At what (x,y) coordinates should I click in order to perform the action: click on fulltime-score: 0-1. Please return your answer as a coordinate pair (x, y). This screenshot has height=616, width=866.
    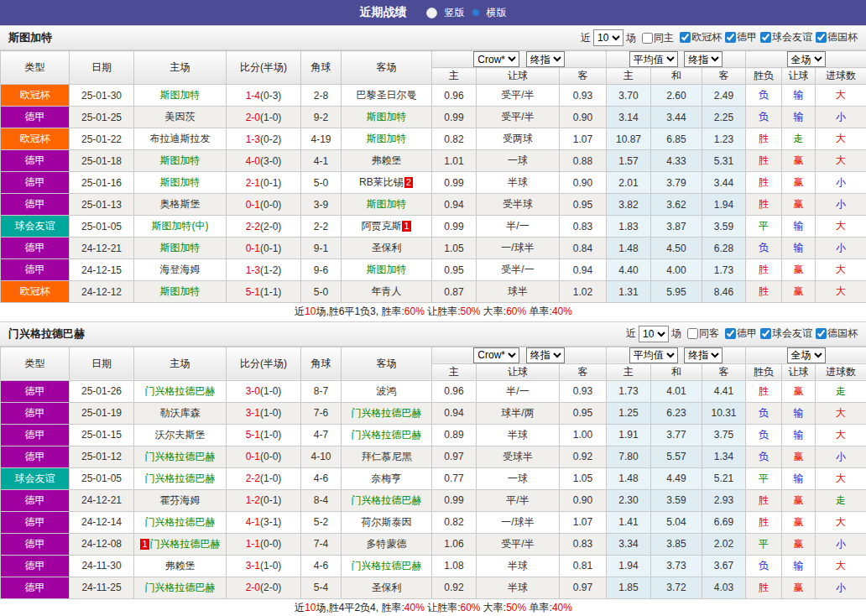
    Looking at the image, I should click on (253, 205).